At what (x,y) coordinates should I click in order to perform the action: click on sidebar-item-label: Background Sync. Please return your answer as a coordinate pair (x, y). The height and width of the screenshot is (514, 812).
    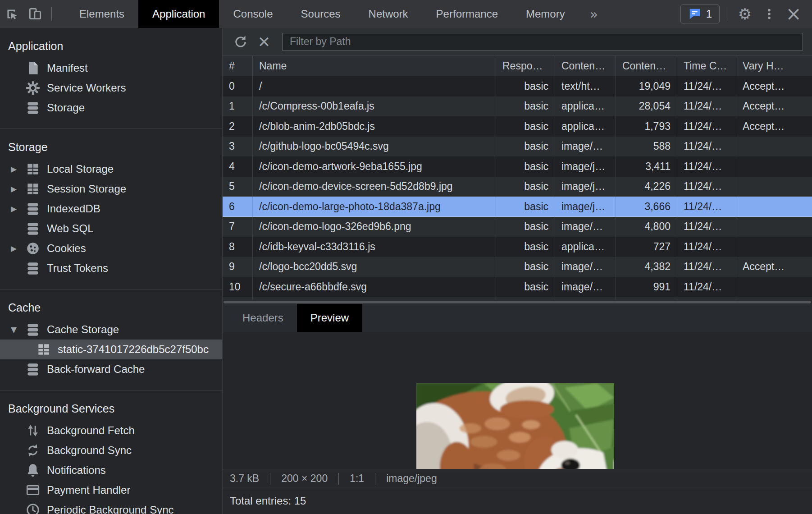
    Looking at the image, I should click on (89, 450).